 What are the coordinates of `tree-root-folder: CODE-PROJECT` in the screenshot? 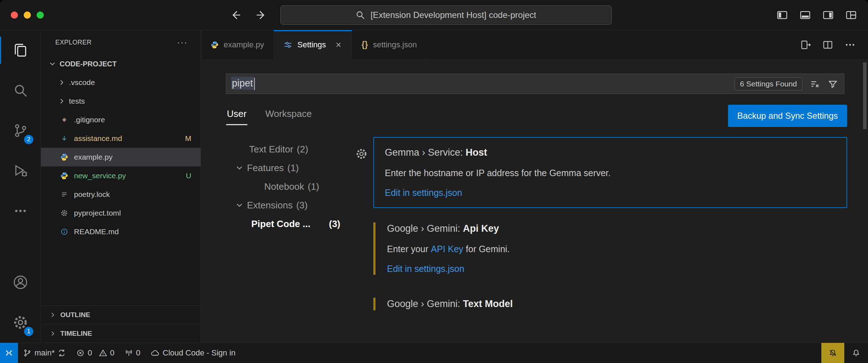 It's located at (121, 64).